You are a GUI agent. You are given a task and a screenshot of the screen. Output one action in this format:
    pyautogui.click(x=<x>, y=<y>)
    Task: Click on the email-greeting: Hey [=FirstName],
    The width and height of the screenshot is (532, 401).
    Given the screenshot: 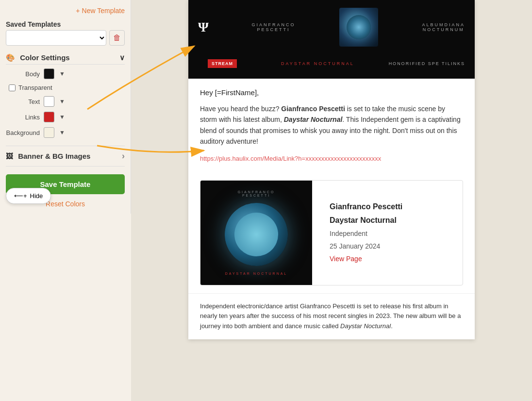 What is the action you would take?
    pyautogui.click(x=332, y=92)
    